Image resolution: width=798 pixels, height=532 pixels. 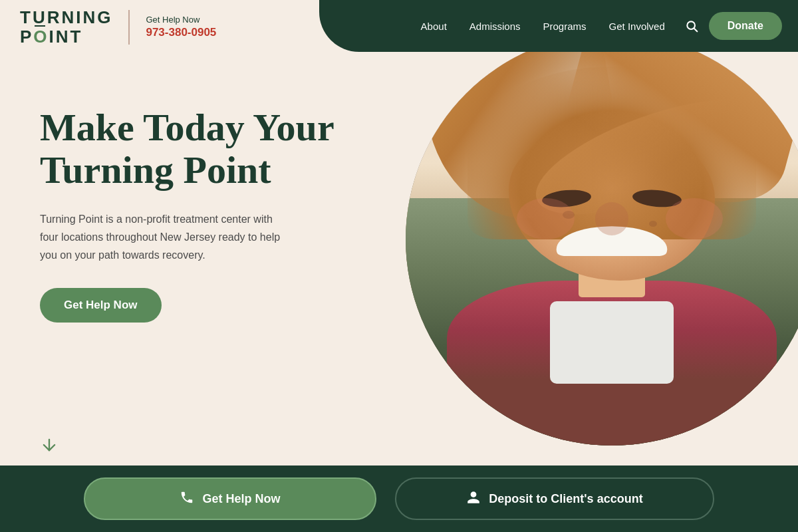 What do you see at coordinates (181, 27) in the screenshot?
I see `logo-right: Get Help Now 973-380-0905` at bounding box center [181, 27].